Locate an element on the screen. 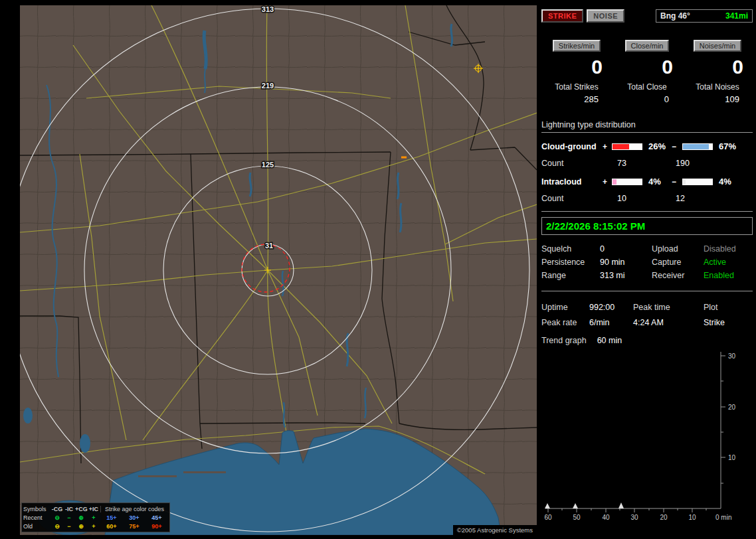  intracloud-row: Intracloud + 4% − 4% is located at coordinates (647, 182).